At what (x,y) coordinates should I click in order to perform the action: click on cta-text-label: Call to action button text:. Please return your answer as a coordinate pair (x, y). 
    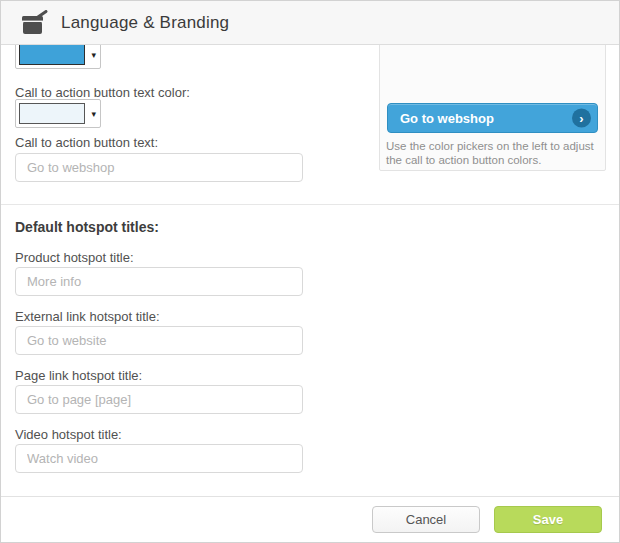
    Looking at the image, I should click on (86, 142).